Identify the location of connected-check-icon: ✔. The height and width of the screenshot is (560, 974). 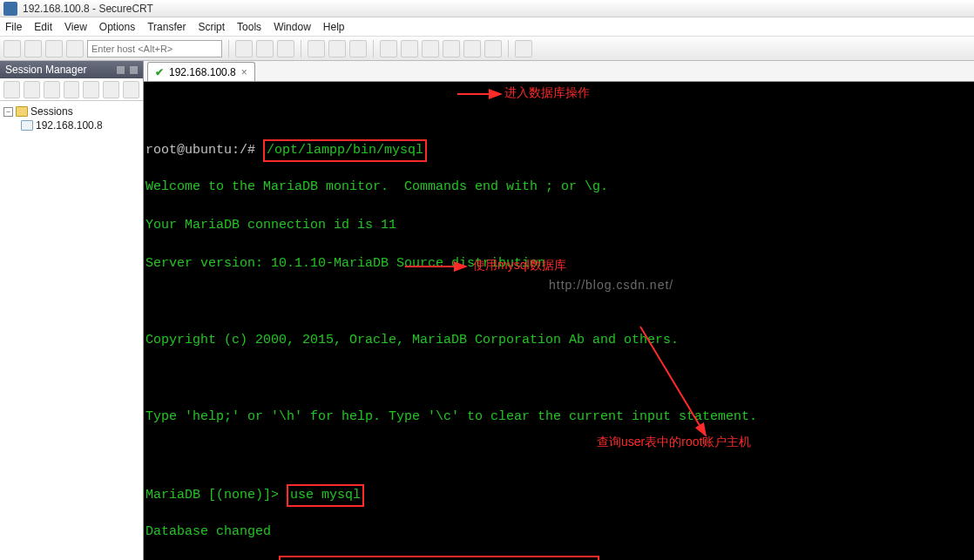
(159, 72).